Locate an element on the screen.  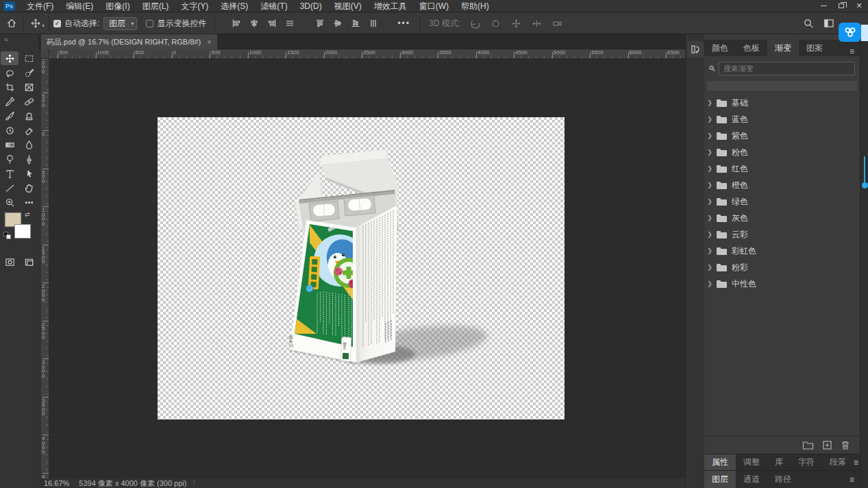
3d-roll-button is located at coordinates (495, 23).